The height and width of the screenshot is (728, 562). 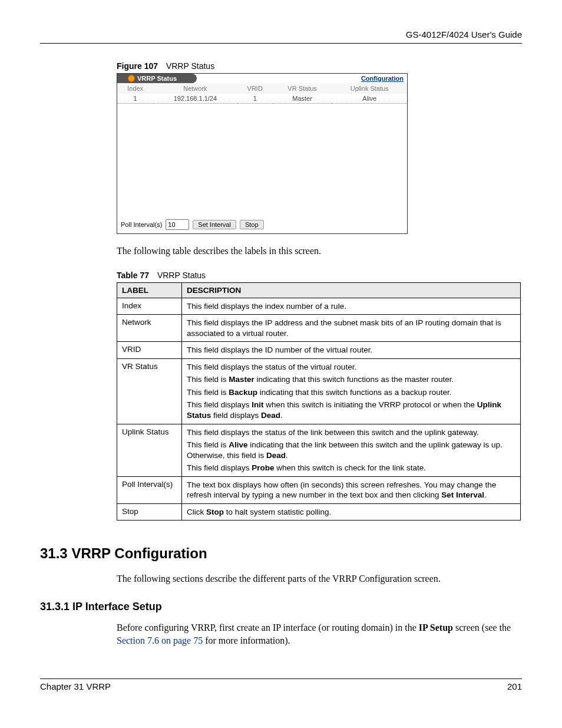 What do you see at coordinates (369, 99) in the screenshot?
I see `cell-uplink: Alive` at bounding box center [369, 99].